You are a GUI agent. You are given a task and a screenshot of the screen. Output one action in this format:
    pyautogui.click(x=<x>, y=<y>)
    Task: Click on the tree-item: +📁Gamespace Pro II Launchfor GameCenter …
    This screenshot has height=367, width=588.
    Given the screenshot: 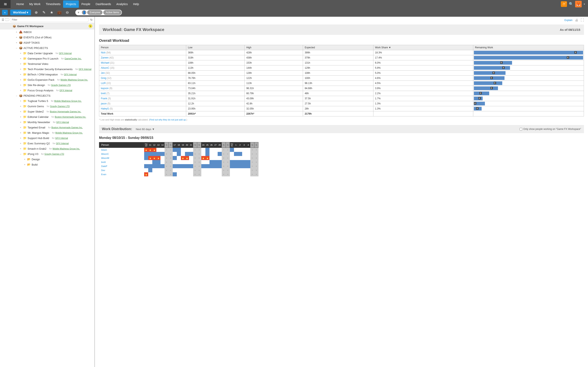 What is the action you would take?
    pyautogui.click(x=47, y=58)
    